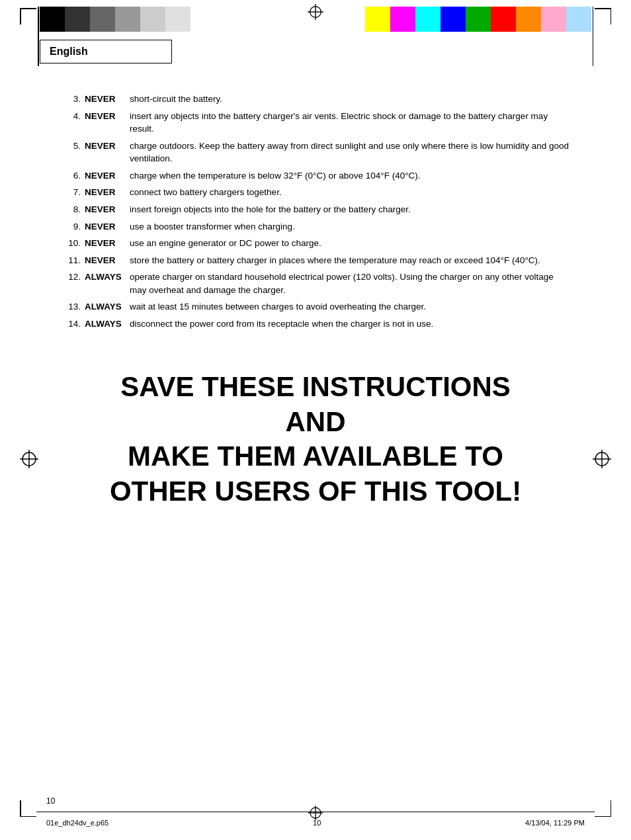  What do you see at coordinates (351, 227) in the screenshot?
I see `item-text: use a booster transformer when charging.` at bounding box center [351, 227].